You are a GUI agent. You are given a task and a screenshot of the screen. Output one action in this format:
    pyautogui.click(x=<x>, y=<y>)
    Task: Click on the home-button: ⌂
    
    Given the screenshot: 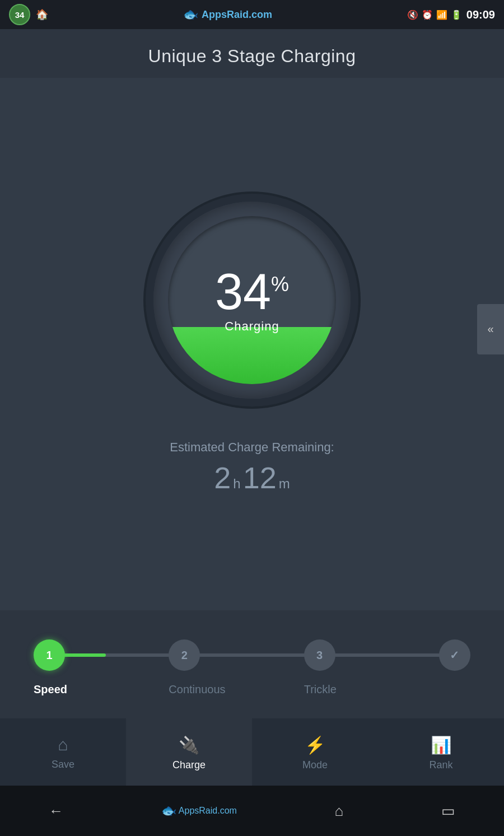 What is the action you would take?
    pyautogui.click(x=339, y=811)
    